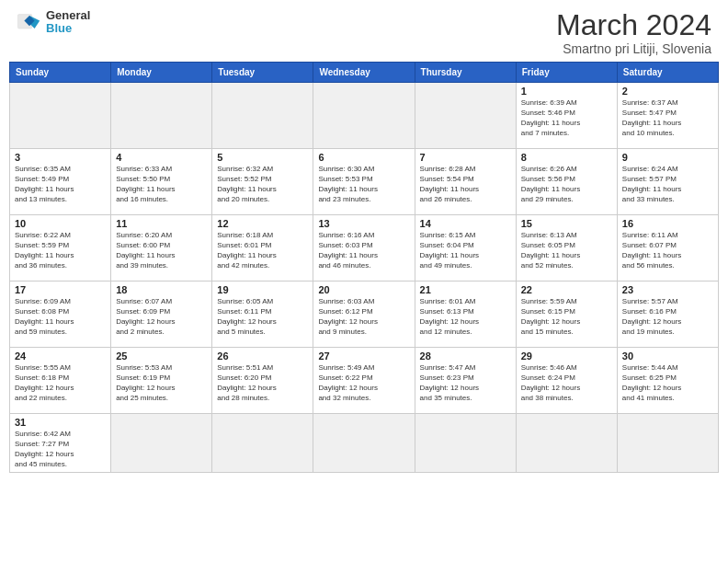  Describe the element at coordinates (263, 184) in the screenshot. I see `day-info: Sunrise: 6:32 AM Sunset: 5:52 PM Dayligh…` at that location.